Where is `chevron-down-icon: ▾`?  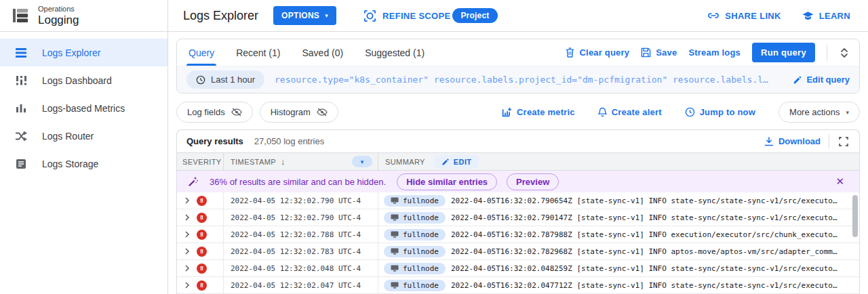 chevron-down-icon: ▾ is located at coordinates (327, 16).